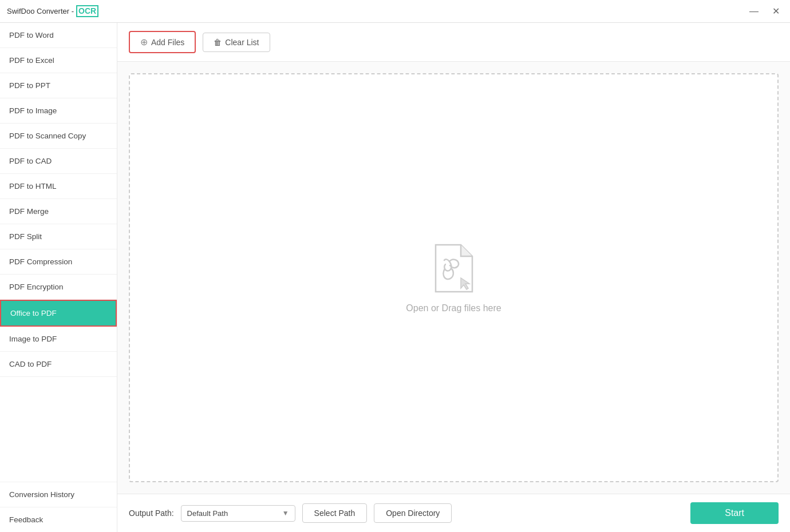  What do you see at coordinates (58, 186) in the screenshot?
I see `sidebar-item-pdf-to-html: PDF to HTML` at bounding box center [58, 186].